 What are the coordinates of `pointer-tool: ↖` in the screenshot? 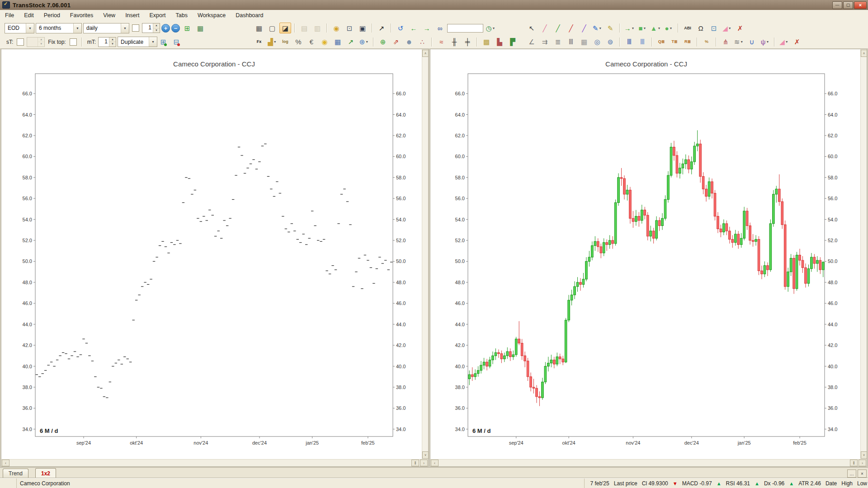 It's located at (532, 28).